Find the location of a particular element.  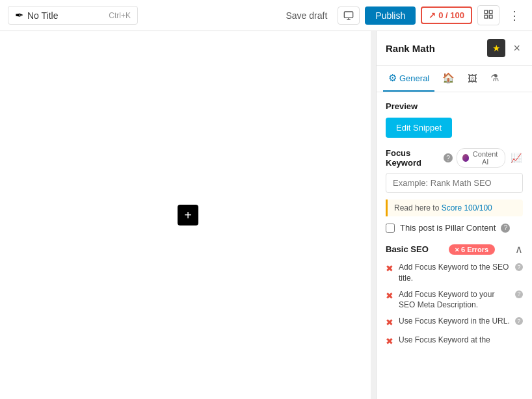

pillar-checkbox is located at coordinates (390, 228).